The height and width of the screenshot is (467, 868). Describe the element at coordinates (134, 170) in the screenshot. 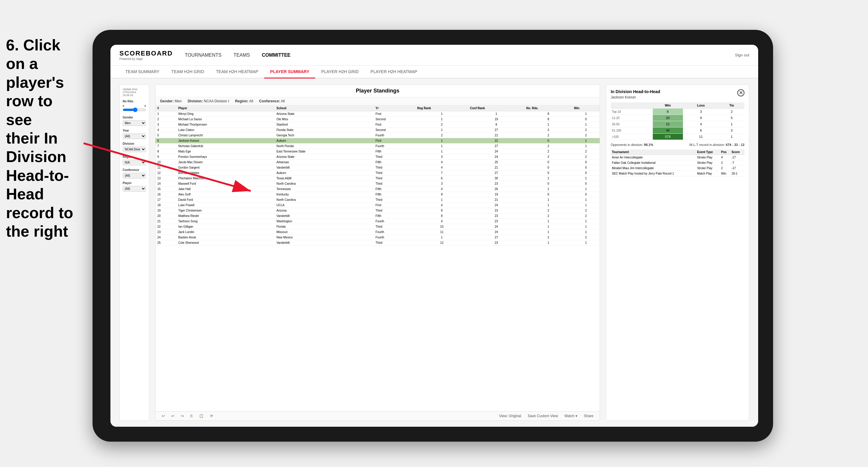

I see `conference-filter-label: Conference` at that location.